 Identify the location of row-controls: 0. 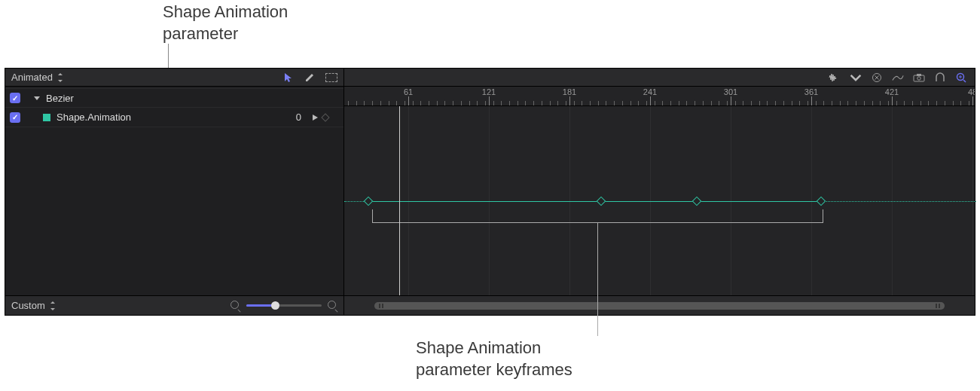
(319, 118).